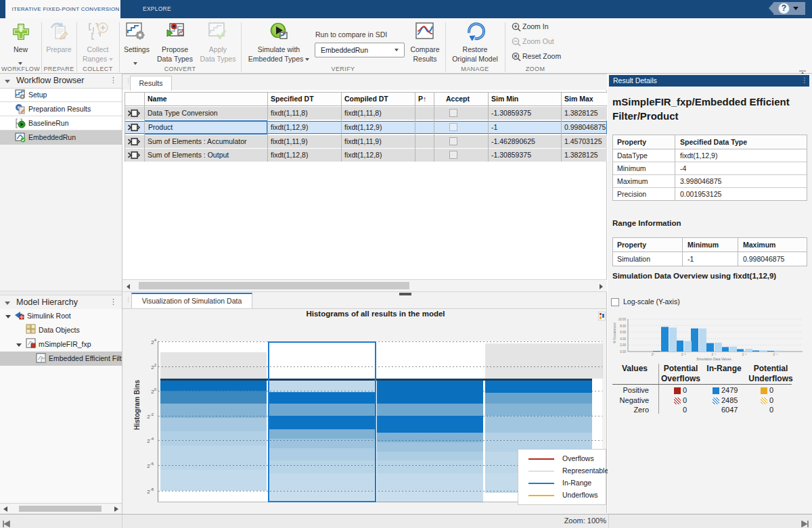 This screenshot has width=812, height=528. I want to click on svg-text: 2⁻², so click(683, 354).